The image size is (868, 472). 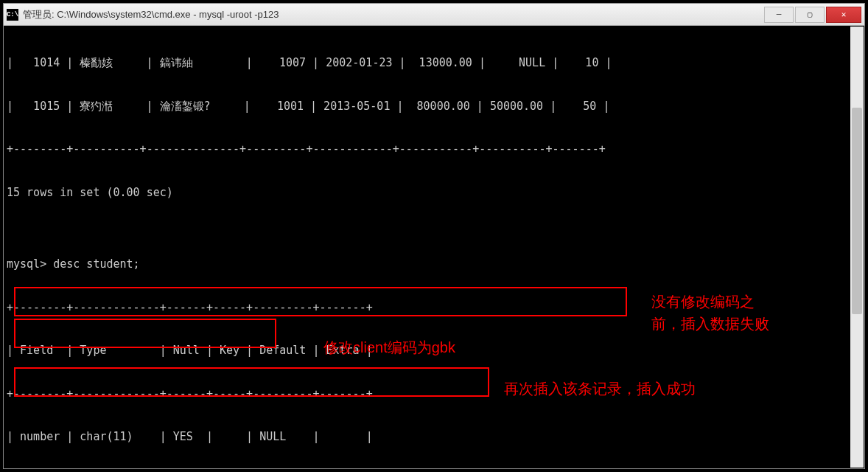 What do you see at coordinates (857, 247) in the screenshot?
I see `scrollbar` at bounding box center [857, 247].